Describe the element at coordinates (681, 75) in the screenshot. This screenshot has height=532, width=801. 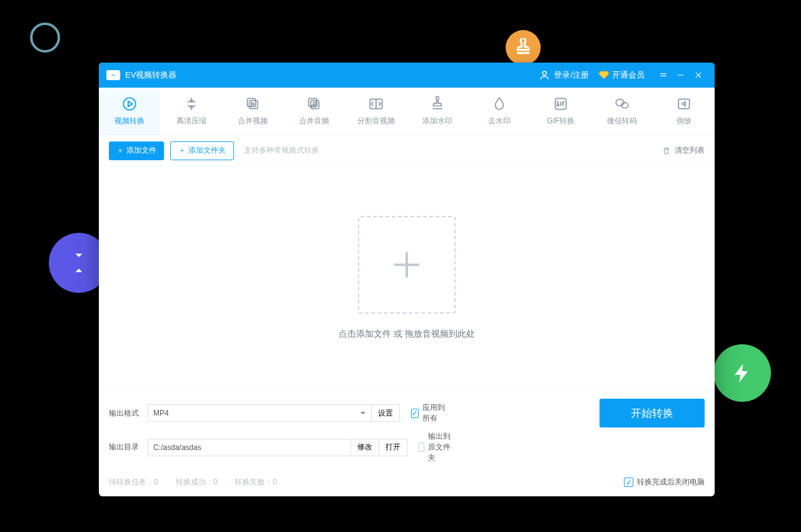
I see `minimize-button` at that location.